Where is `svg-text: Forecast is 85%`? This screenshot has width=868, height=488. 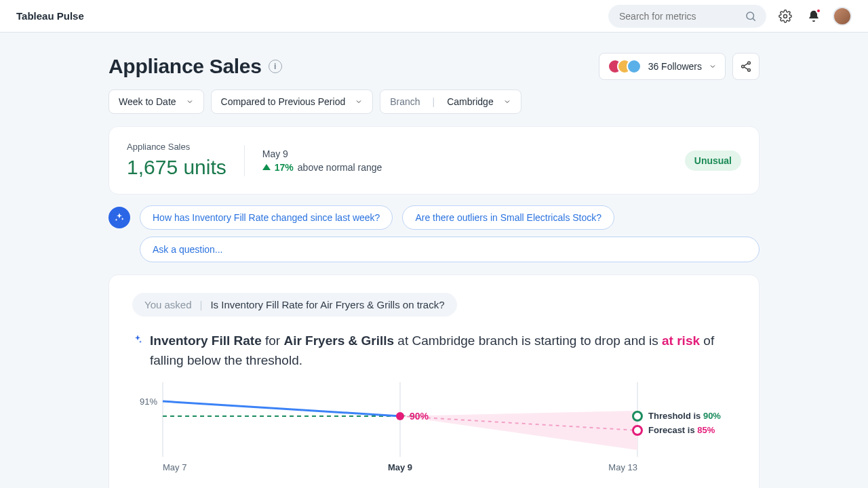
svg-text: Forecast is 85% is located at coordinates (682, 430).